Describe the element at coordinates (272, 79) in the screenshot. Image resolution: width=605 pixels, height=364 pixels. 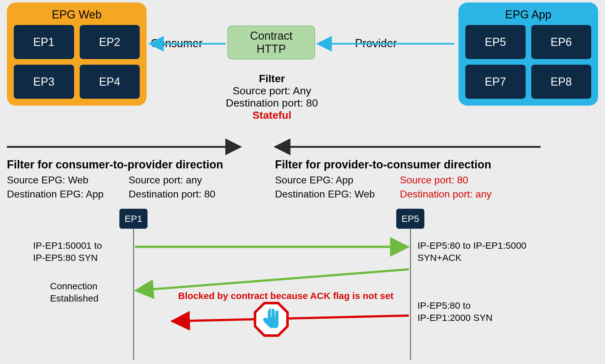
I see `filter-title: Filter` at that location.